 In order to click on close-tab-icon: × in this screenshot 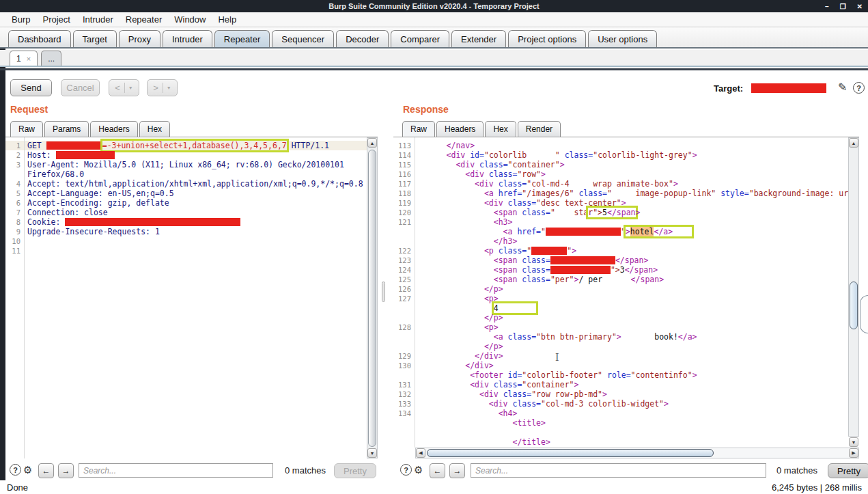, I will do `click(29, 59)`.